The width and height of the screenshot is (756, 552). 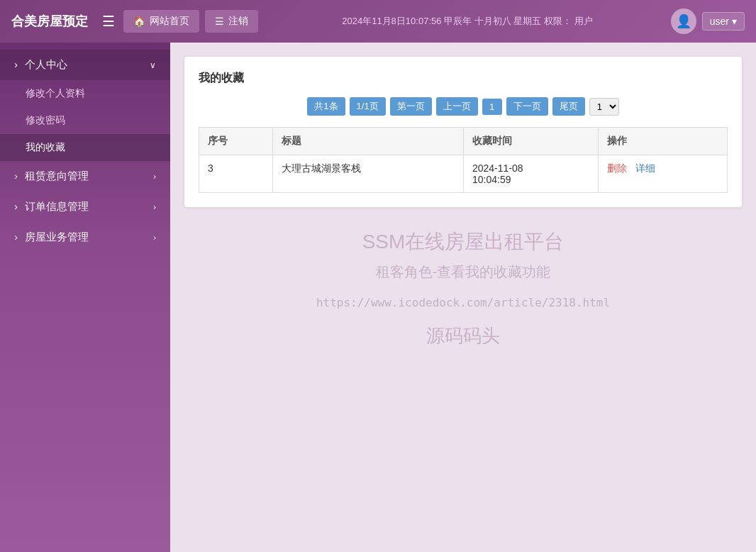 I want to click on menu-icon: ☰, so click(x=109, y=21).